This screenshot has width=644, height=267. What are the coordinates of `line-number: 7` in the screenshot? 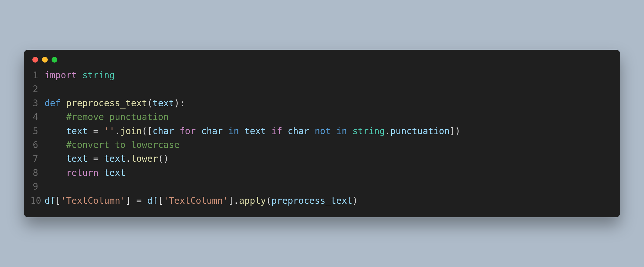 It's located at (37, 159).